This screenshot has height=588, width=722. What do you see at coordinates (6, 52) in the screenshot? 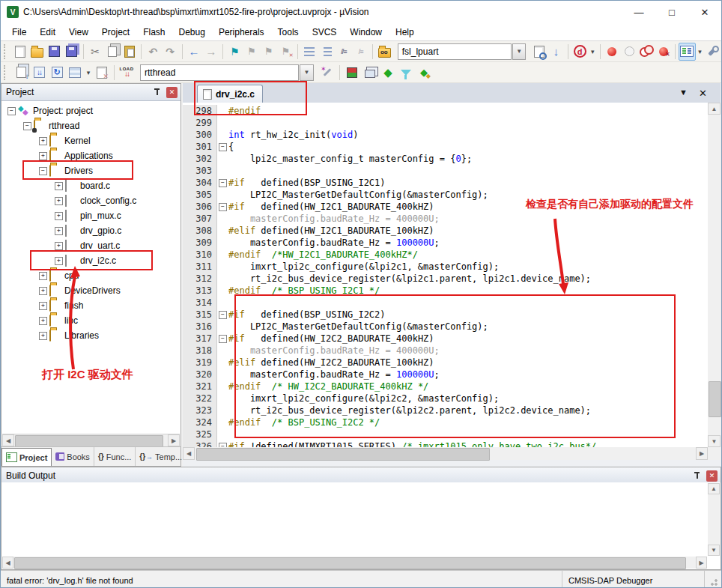
I see `toolbar-grip` at bounding box center [6, 52].